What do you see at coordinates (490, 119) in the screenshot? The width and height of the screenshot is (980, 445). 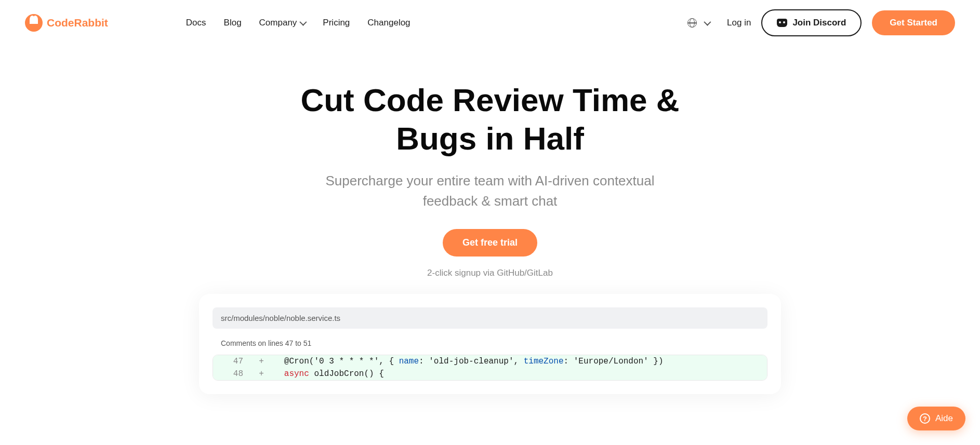 I see `hero-title: Cut Code Review Time & Bugs in Half` at bounding box center [490, 119].